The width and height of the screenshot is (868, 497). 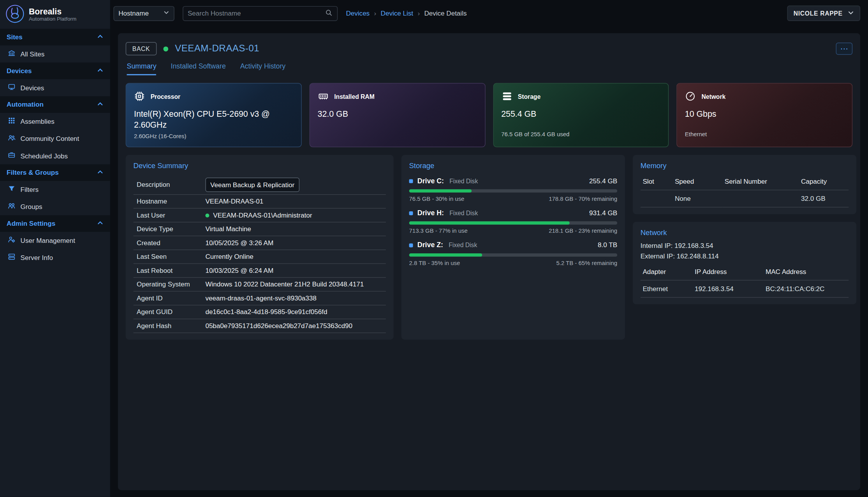 What do you see at coordinates (199, 69) in the screenshot?
I see `tab-installed-software: Installed Software` at bounding box center [199, 69].